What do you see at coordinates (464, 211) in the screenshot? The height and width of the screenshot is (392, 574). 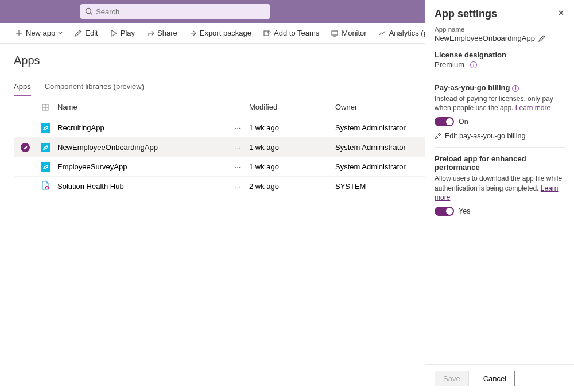 I see `preload-state: Yes` at bounding box center [464, 211].